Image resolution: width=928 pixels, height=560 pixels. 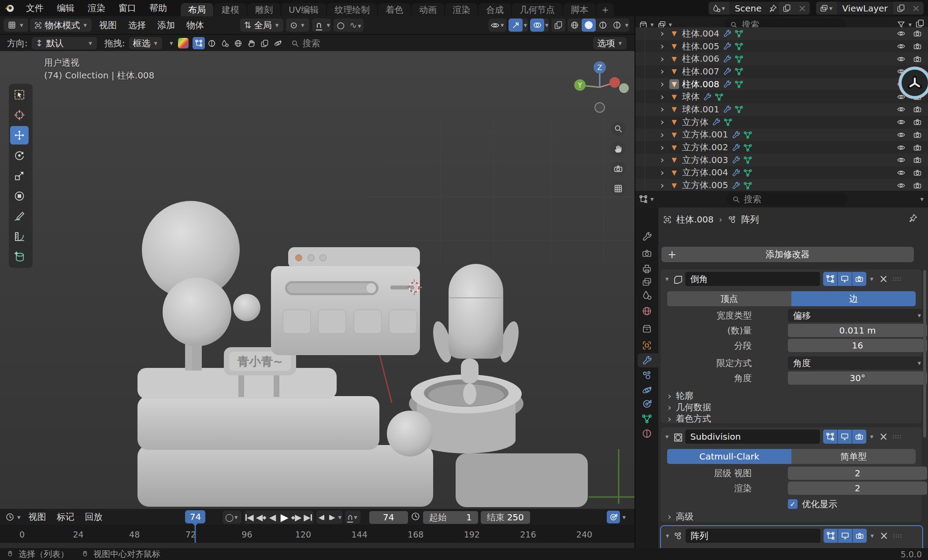 What do you see at coordinates (158, 8) in the screenshot?
I see `menu-item: 帮助` at bounding box center [158, 8].